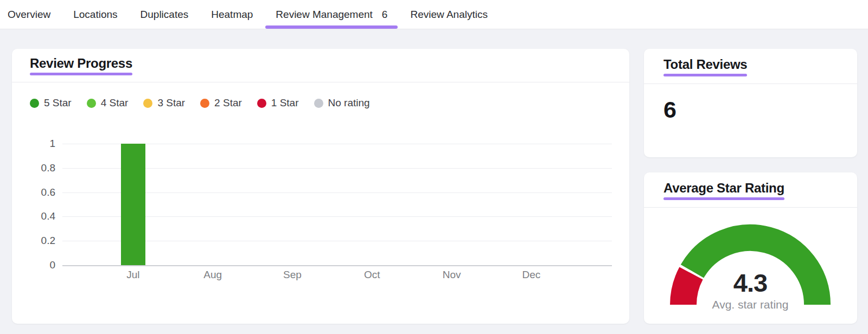 The height and width of the screenshot is (334, 868). Describe the element at coordinates (452, 275) in the screenshot. I see `x-axis-tick-label: Nov` at that location.